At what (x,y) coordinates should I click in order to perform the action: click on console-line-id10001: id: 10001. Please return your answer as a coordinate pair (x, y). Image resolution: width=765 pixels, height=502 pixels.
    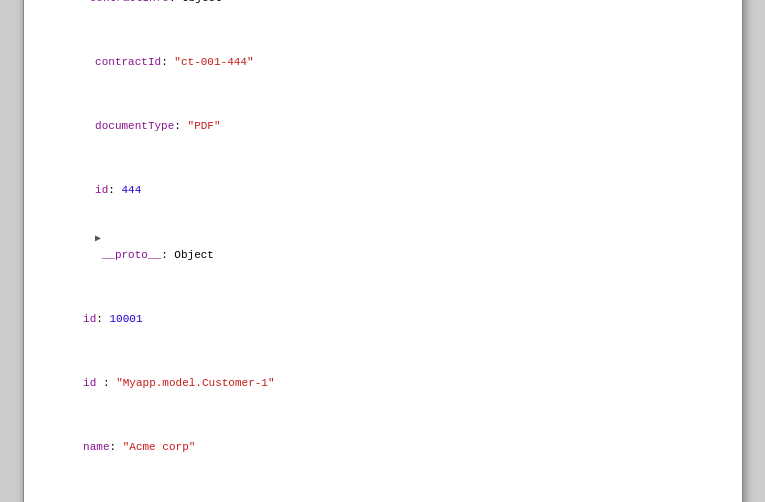
    Looking at the image, I should click on (383, 311).